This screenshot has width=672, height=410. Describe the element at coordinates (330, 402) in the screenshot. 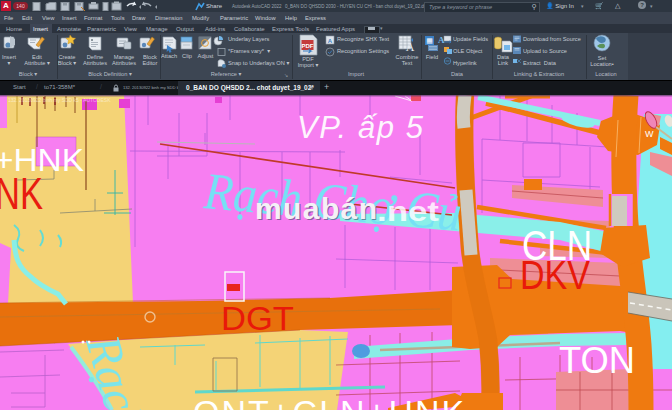

I see `svg-text: ONT+CLN+HNK` at that location.